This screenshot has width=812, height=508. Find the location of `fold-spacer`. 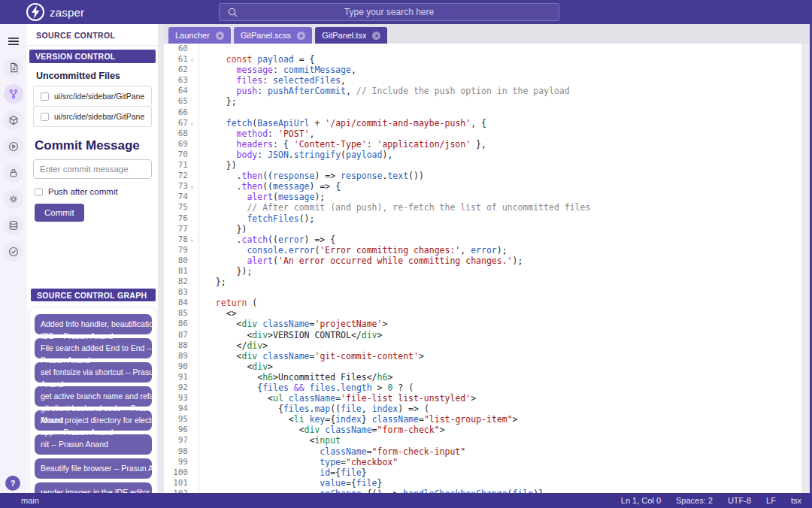

fold-spacer is located at coordinates (193, 197).